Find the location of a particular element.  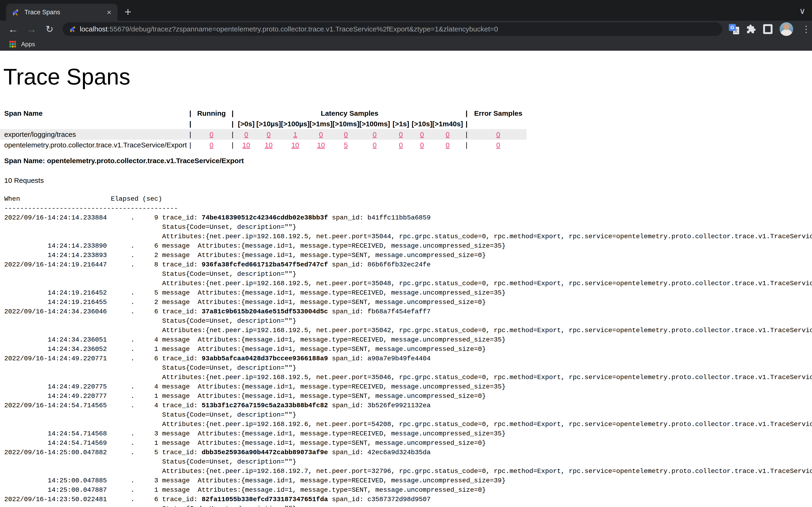

col-running: Running is located at coordinates (211, 113).